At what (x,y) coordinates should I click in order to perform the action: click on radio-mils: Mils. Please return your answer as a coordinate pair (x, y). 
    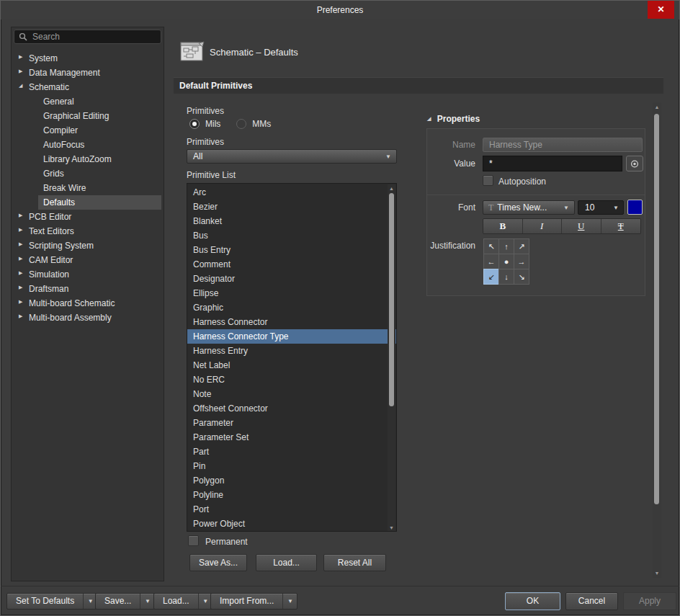
    Looking at the image, I should click on (205, 124).